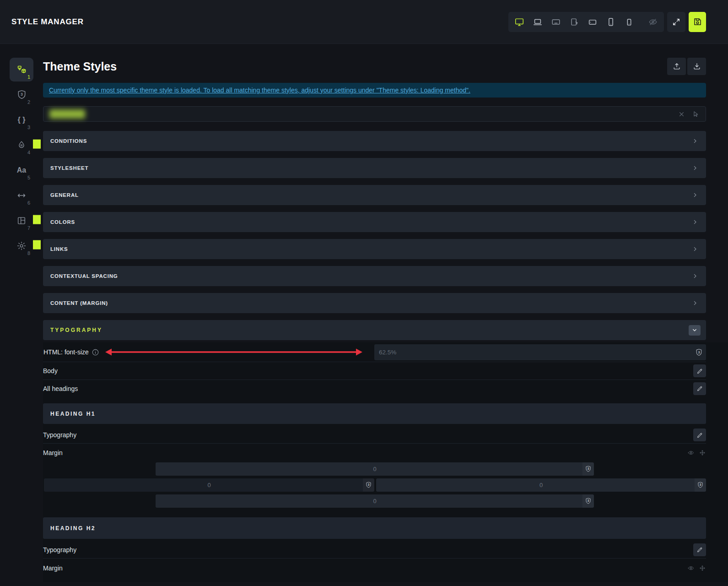 The height and width of the screenshot is (586, 728). I want to click on all-headings-label: All headings, so click(60, 389).